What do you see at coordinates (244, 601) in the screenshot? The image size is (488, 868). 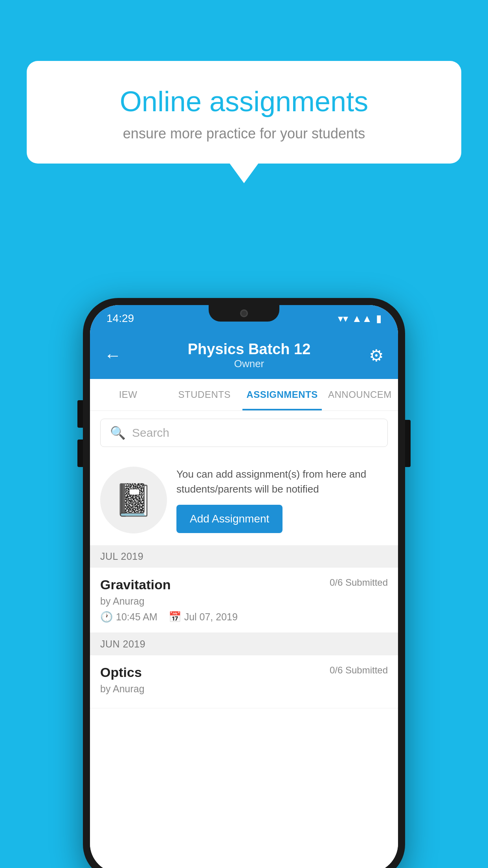 I see `assignment-author-gravitation: by Anurag` at bounding box center [244, 601].